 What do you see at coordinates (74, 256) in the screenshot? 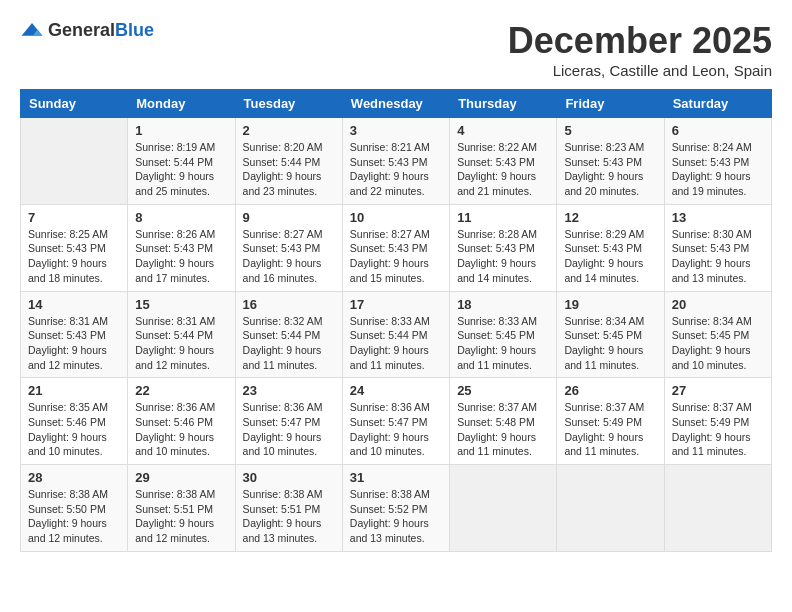
I see `day-info: Sunrise: 8:25 AMSunset: 5:43 PMDaylight:…` at bounding box center [74, 256].